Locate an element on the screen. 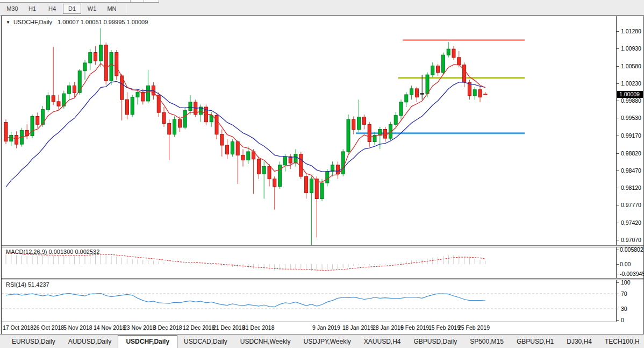 This screenshot has height=348, width=644. price-axis: 1.012801.009301.005801.002300.998800.995… is located at coordinates (630, 169).